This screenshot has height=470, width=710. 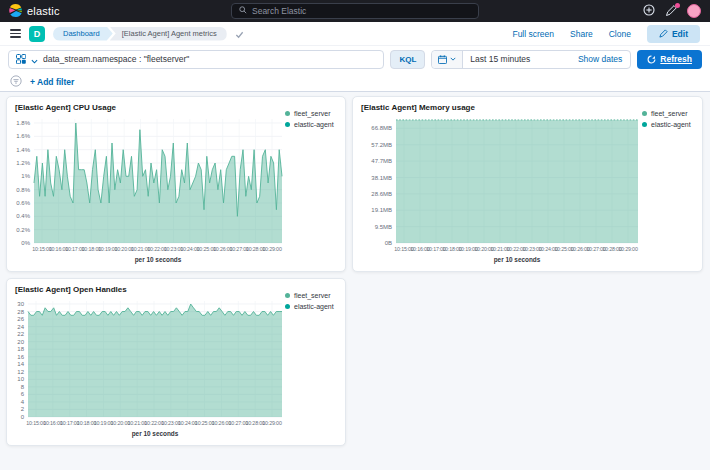 What do you see at coordinates (34, 12) in the screenshot?
I see `elastic-brand: elastic` at bounding box center [34, 12].